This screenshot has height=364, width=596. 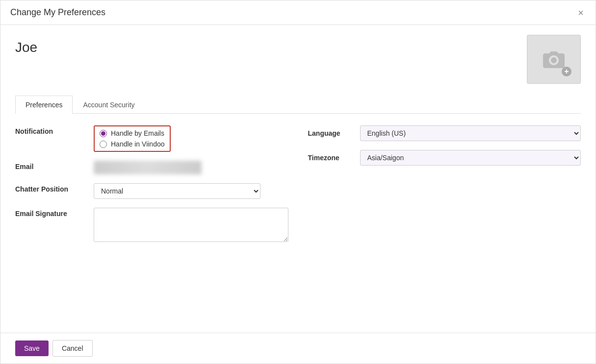 What do you see at coordinates (132, 139) in the screenshot?
I see `notification-options-box: Handle by Emails Handle in Viindoo` at bounding box center [132, 139].